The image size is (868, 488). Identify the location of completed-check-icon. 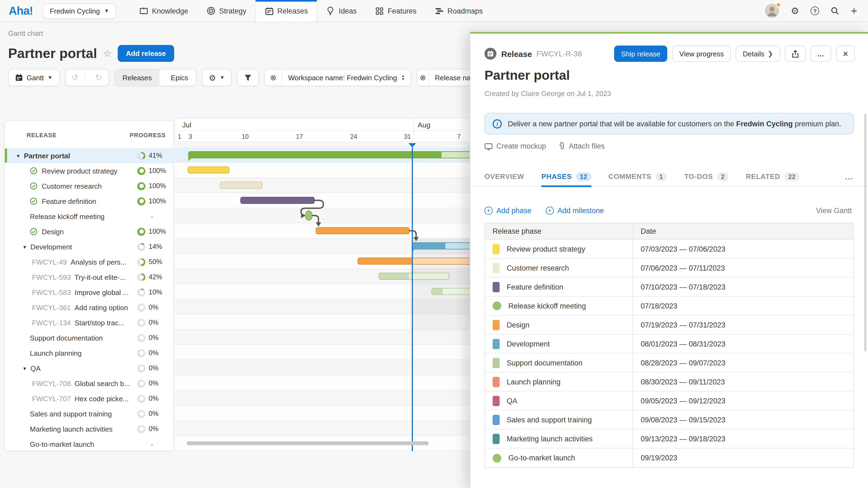
(34, 186).